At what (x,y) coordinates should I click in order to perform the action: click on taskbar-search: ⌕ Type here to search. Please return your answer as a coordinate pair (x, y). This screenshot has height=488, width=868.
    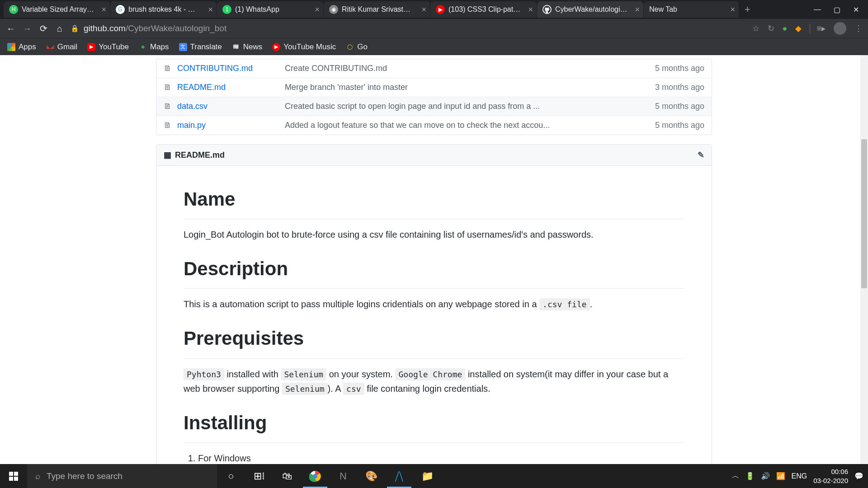
    Looking at the image, I should click on (122, 476).